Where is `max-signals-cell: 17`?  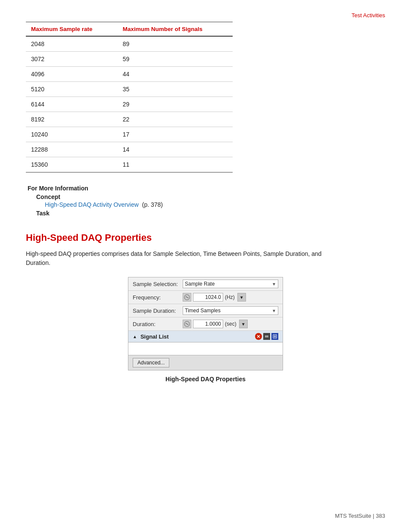
max-signals-cell: 17 is located at coordinates (175, 134).